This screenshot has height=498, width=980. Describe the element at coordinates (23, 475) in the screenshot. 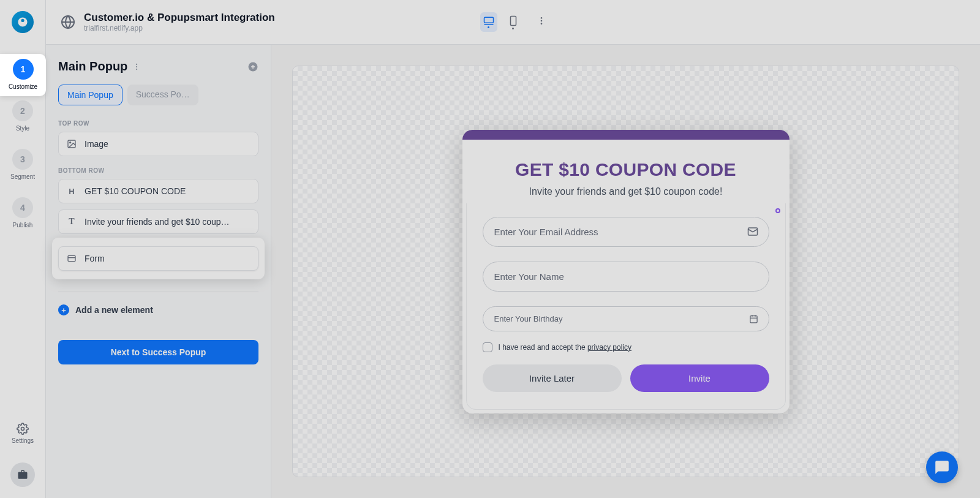

I see `workspace-button` at that location.